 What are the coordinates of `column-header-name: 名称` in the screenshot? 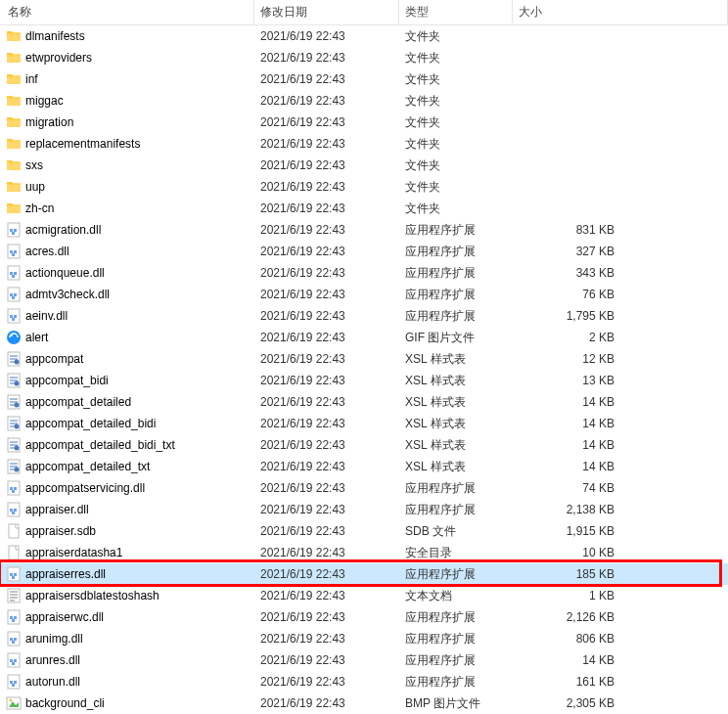 It's located at (127, 12).